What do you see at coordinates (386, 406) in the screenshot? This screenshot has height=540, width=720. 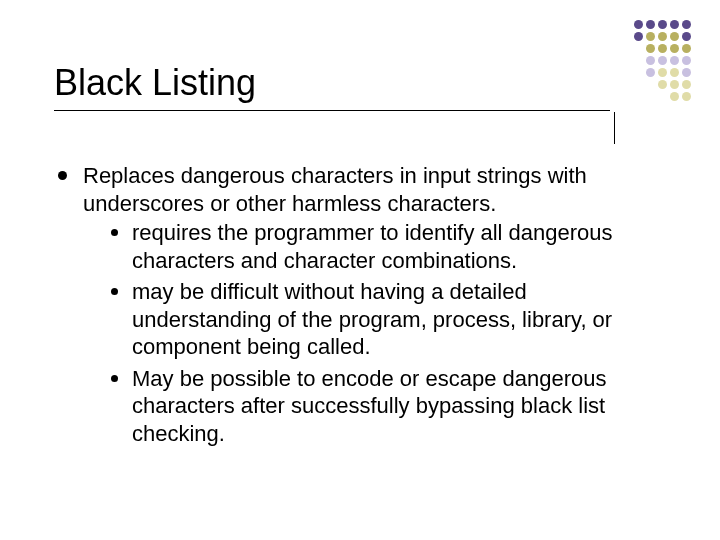 I see `list-item: May be possible to encode or escape dang…` at bounding box center [386, 406].